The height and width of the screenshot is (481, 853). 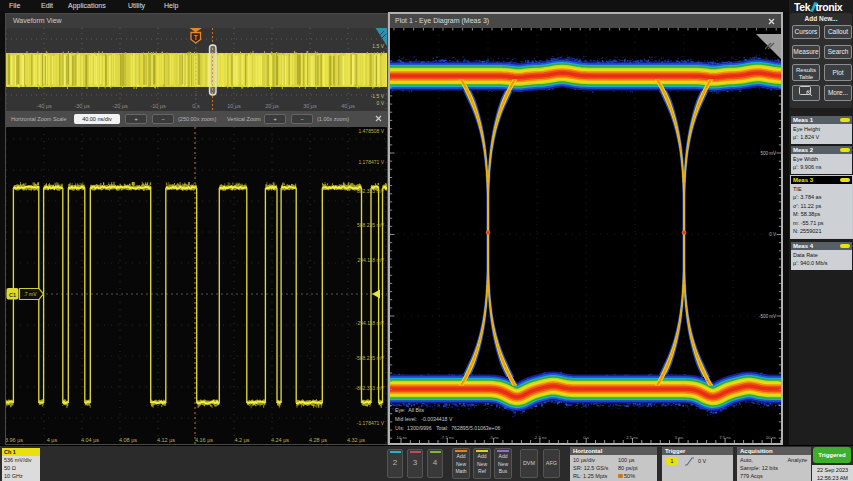 What do you see at coordinates (356, 440) in the screenshot?
I see `svg-text: 4.32 µs` at bounding box center [356, 440].